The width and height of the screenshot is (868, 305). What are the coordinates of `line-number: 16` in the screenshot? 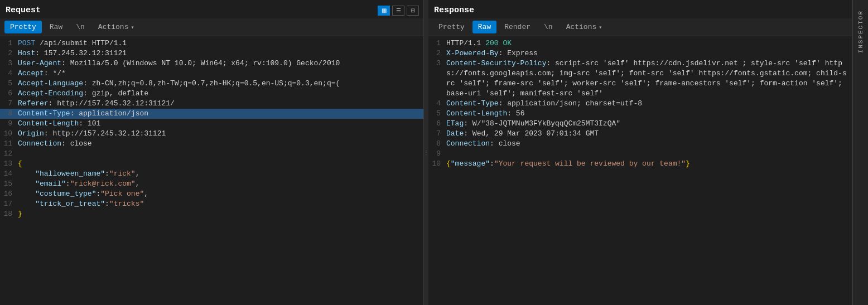 It's located at (9, 194).